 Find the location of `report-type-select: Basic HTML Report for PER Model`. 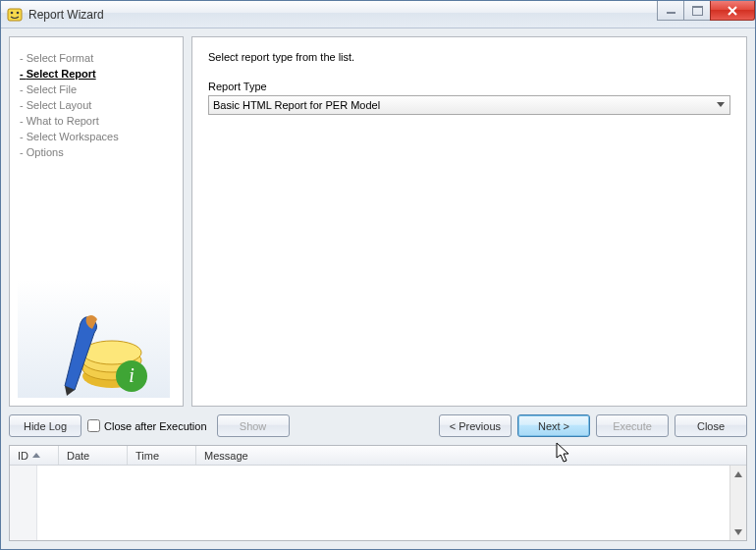

report-type-select: Basic HTML Report for PER Model is located at coordinates (469, 105).